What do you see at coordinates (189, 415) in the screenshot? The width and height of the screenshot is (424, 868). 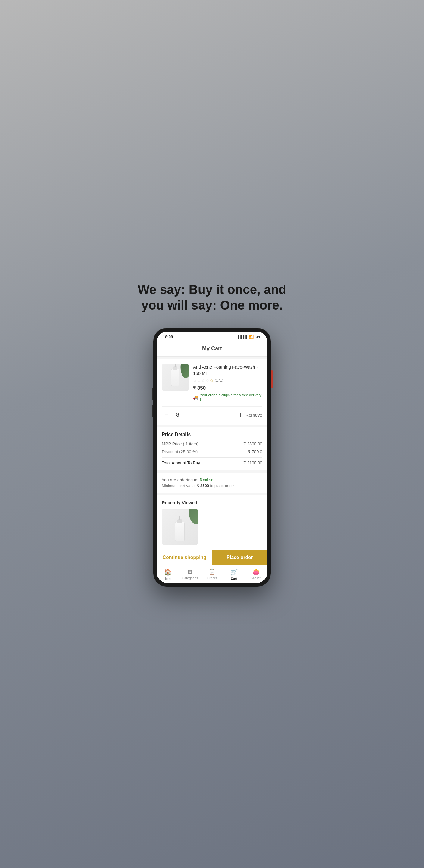 I see `quantity-plus-button: +` at bounding box center [189, 415].